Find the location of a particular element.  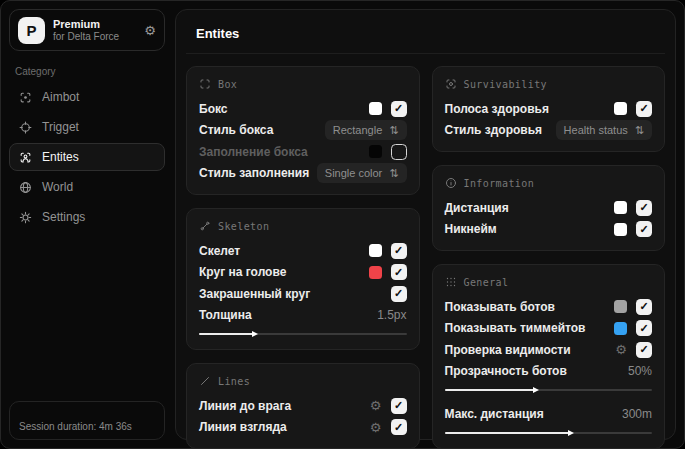

row-fill-style: Стиль заполнения Single color ⇅ is located at coordinates (303, 174).